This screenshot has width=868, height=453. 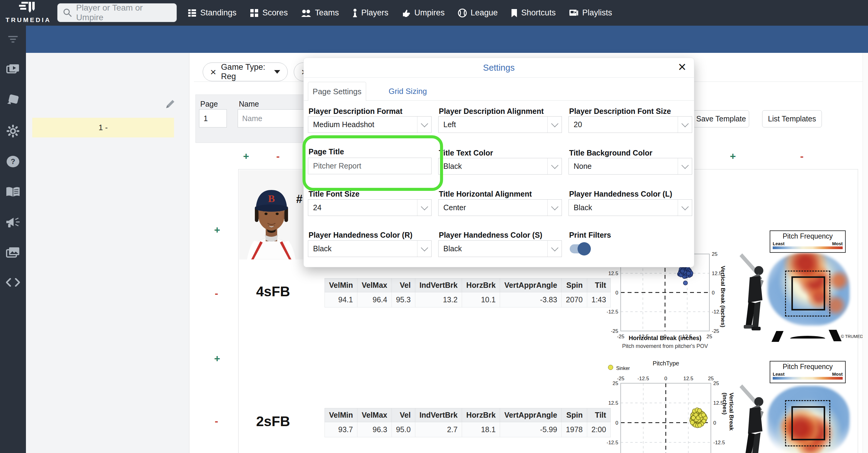 I want to click on nav-scores: Scores, so click(x=269, y=13).